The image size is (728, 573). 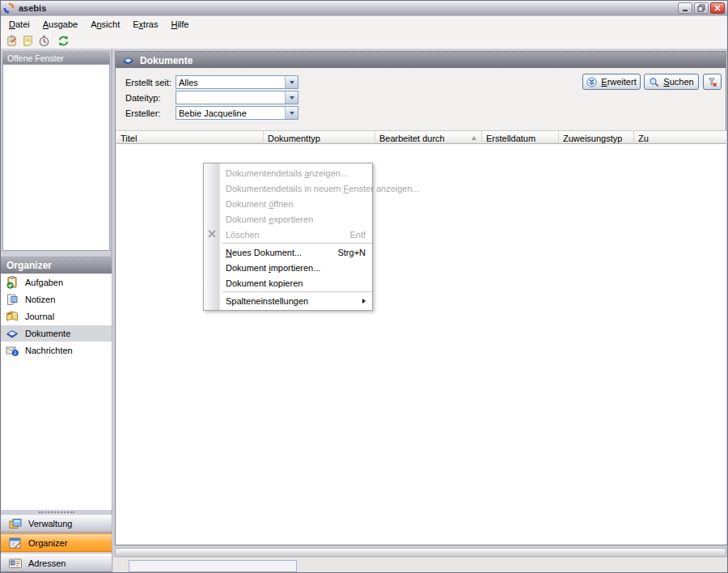 What do you see at coordinates (288, 235) in the screenshot?
I see `context-menu-item-loeschen: Löschen Entf` at bounding box center [288, 235].